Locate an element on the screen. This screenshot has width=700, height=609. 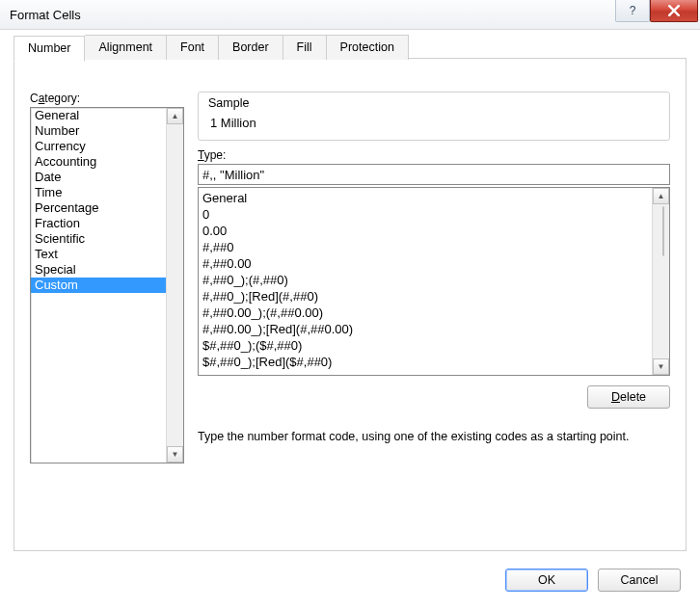
category-listbox: GeneralNumberCurrencyAccountingDateTimeP… is located at coordinates (107, 285).